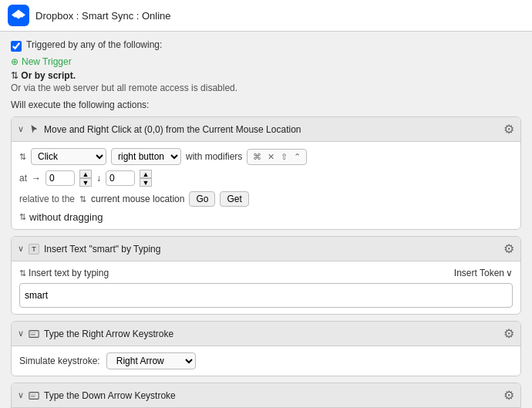 The image size is (532, 408). Describe the element at coordinates (137, 199) in the screenshot. I see `location-label: current mouse location` at that location.